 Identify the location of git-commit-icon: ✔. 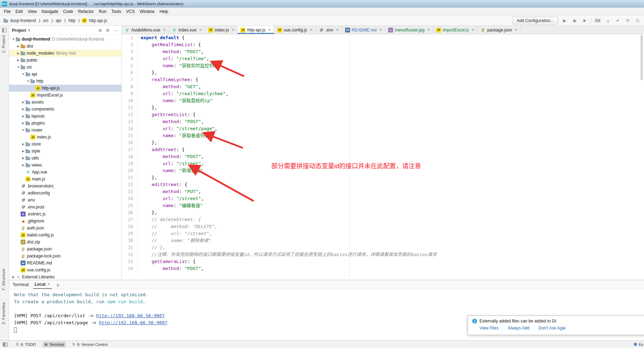
(618, 21).